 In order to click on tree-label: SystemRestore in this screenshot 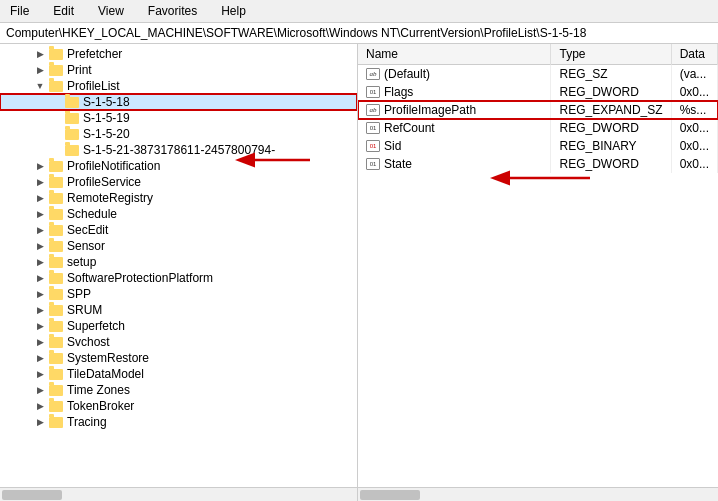, I will do `click(106, 358)`.